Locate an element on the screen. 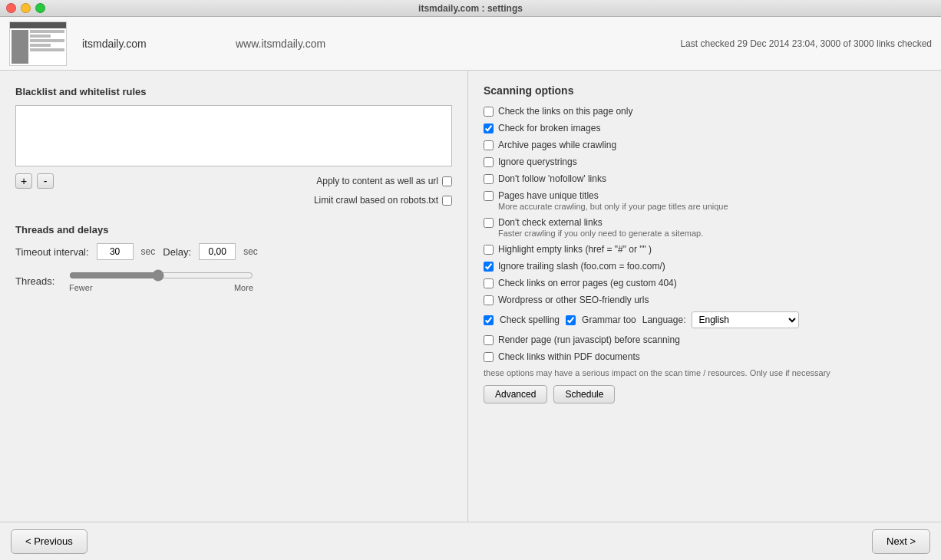  next-button: Next > is located at coordinates (901, 542).